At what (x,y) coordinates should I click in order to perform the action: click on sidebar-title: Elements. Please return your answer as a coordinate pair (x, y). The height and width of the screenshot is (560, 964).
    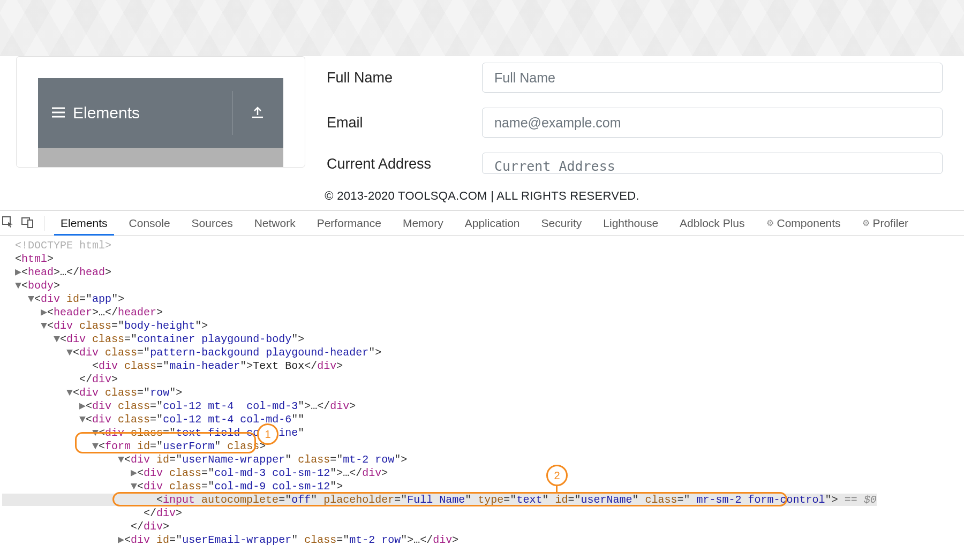
    Looking at the image, I should click on (106, 113).